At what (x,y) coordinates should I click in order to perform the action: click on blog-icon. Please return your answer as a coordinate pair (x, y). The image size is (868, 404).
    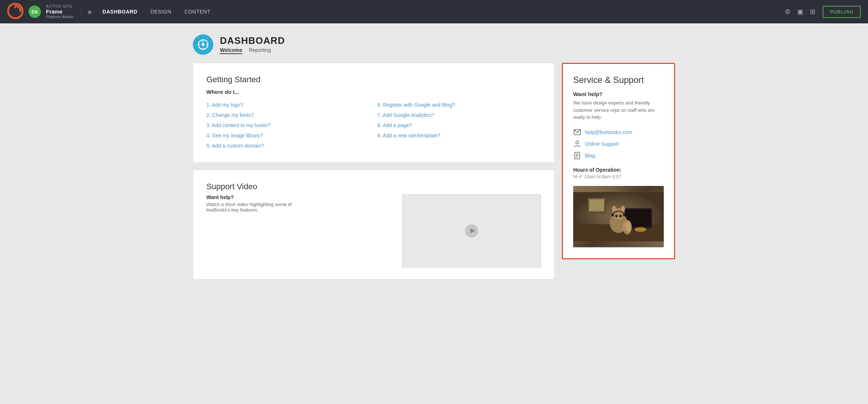
    Looking at the image, I should click on (577, 156).